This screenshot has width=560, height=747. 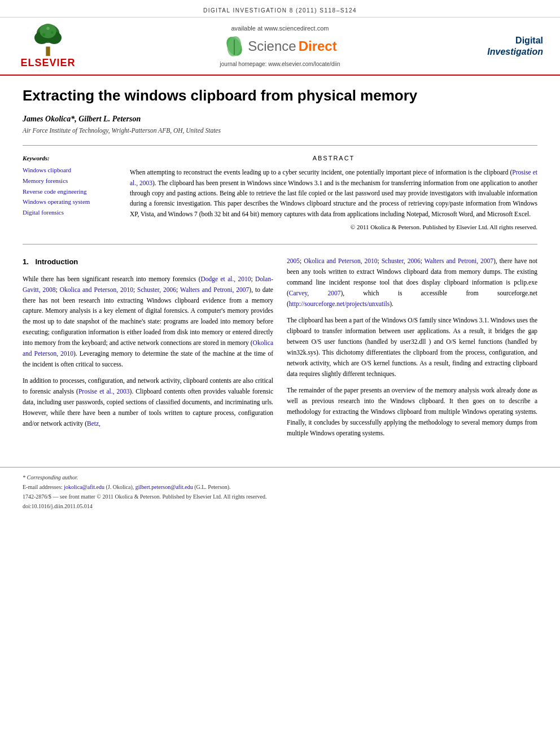 I want to click on digital-investigation-logo: Digital Investigation, so click(x=512, y=46).